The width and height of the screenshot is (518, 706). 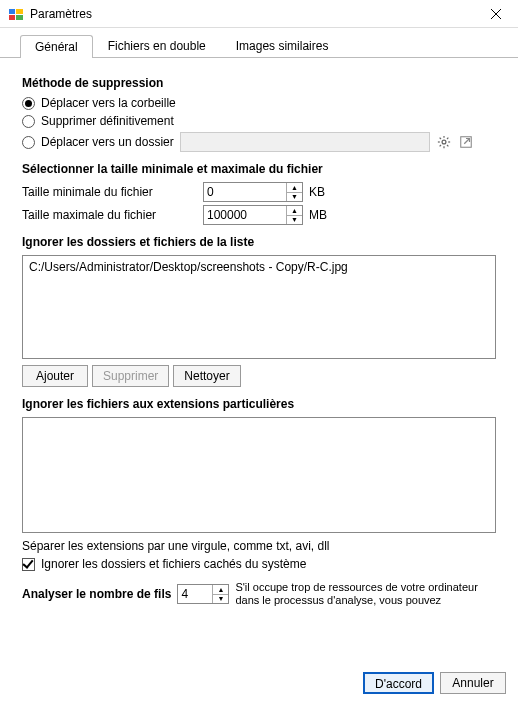 I want to click on deletion-method-title: Méthode de suppression, so click(x=259, y=83).